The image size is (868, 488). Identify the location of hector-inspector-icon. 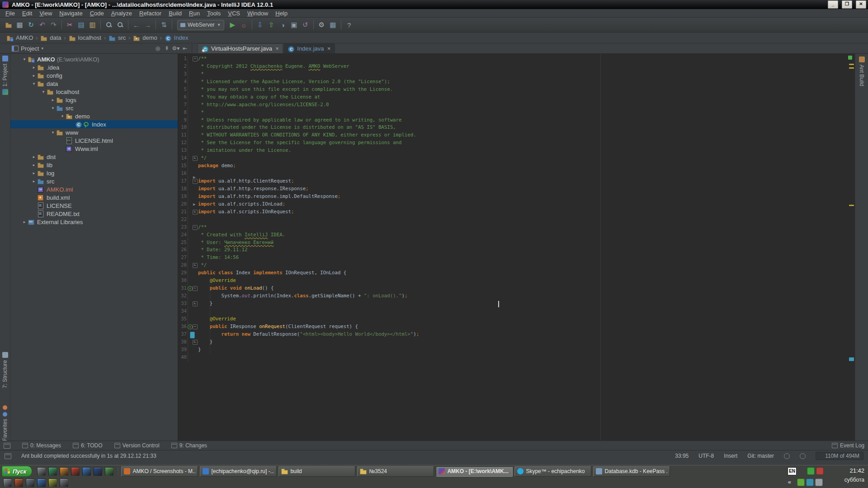
(803, 456).